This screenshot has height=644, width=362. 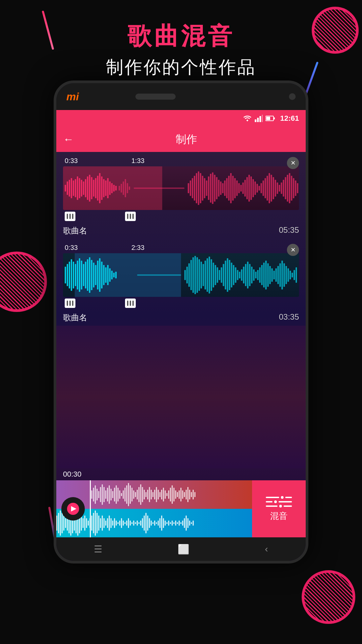 What do you see at coordinates (154, 509) in the screenshot?
I see `preview-waveform-area` at bounding box center [154, 509].